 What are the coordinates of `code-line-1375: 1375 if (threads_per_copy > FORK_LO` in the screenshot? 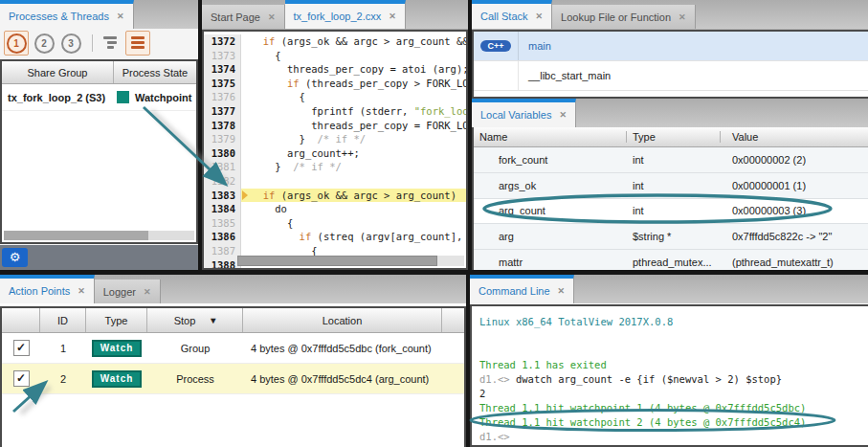 It's located at (335, 84).